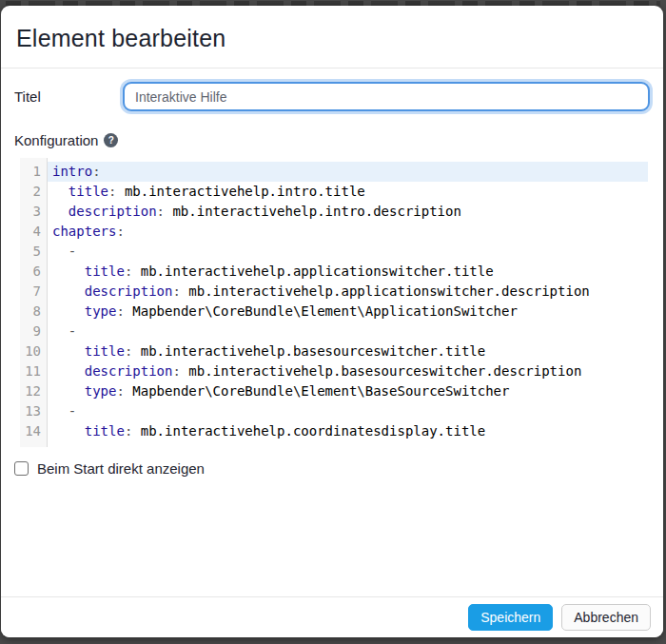  Describe the element at coordinates (334, 312) in the screenshot. I see `code-line: 8 type: Mapbender\CoreBundle\Element\App…` at that location.